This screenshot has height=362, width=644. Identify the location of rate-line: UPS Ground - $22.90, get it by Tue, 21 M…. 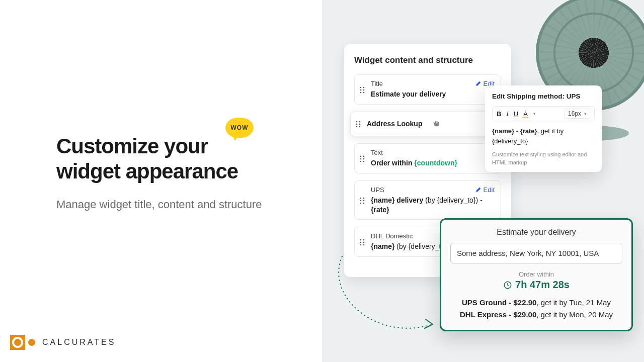
(536, 303).